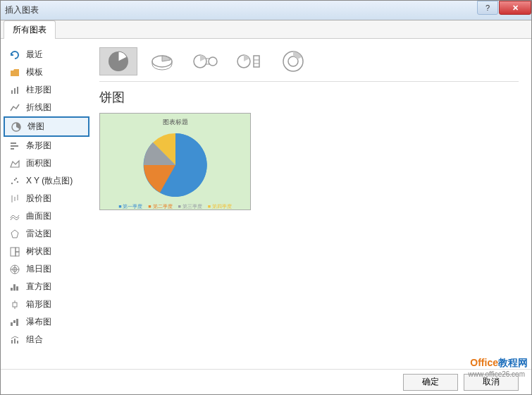  What do you see at coordinates (175, 207) in the screenshot?
I see `preview-legend: 第一季度 第二季度 第三季度 第四季度` at bounding box center [175, 207].